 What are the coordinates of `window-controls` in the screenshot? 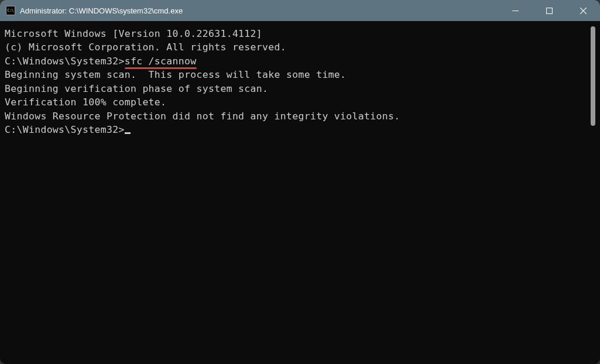 It's located at (549, 11).